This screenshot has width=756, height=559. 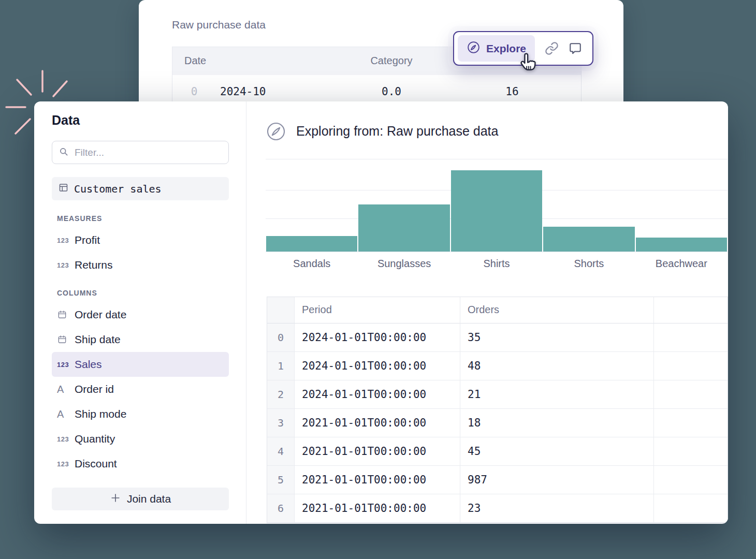 I want to click on filter-input, so click(x=148, y=153).